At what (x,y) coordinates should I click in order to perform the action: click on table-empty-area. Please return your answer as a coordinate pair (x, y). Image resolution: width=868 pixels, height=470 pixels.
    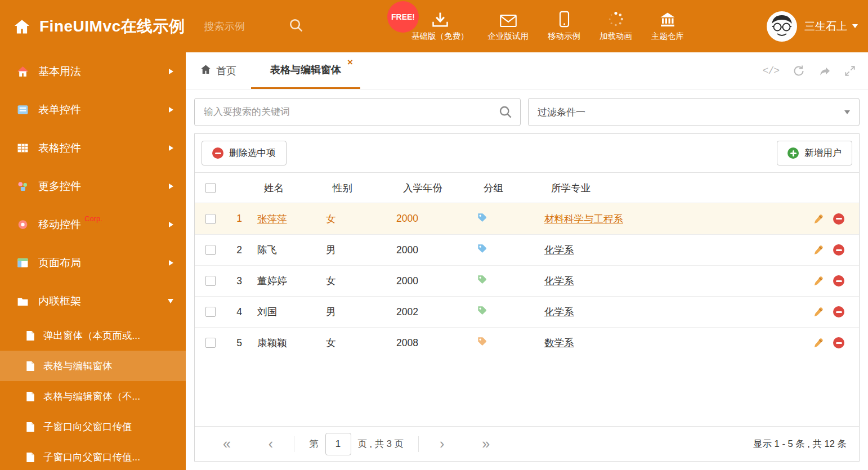
    Looking at the image, I should click on (527, 392).